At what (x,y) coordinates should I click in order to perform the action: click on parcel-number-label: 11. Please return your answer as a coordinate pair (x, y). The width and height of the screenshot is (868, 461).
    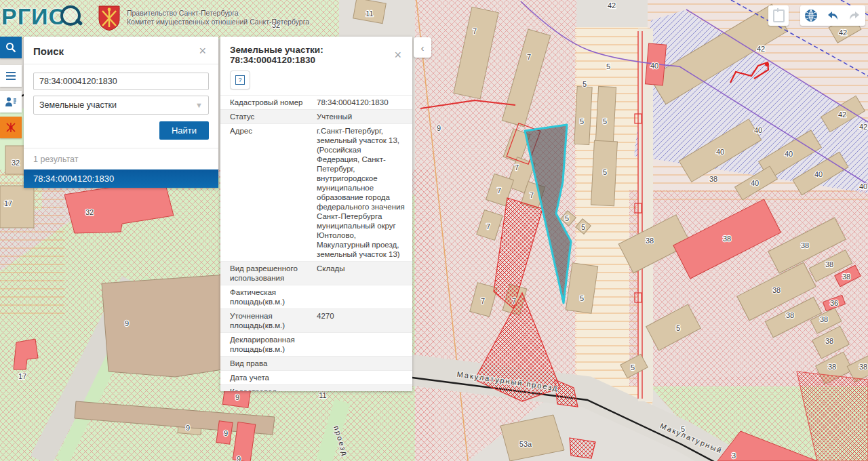
    Looking at the image, I should click on (369, 14).